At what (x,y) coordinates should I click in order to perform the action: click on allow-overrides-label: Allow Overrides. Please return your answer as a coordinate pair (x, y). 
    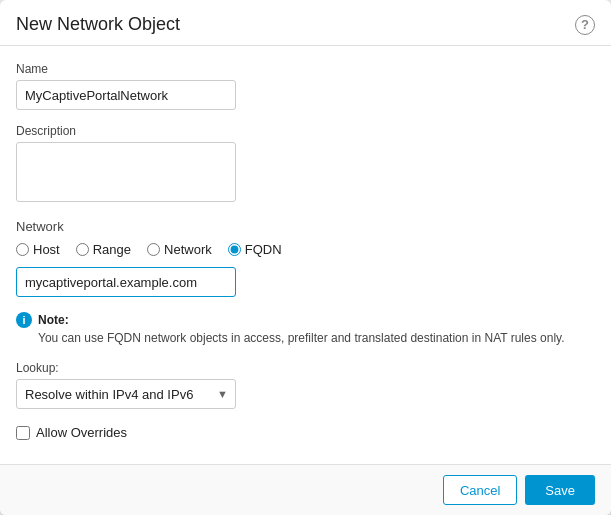
    Looking at the image, I should click on (82, 432).